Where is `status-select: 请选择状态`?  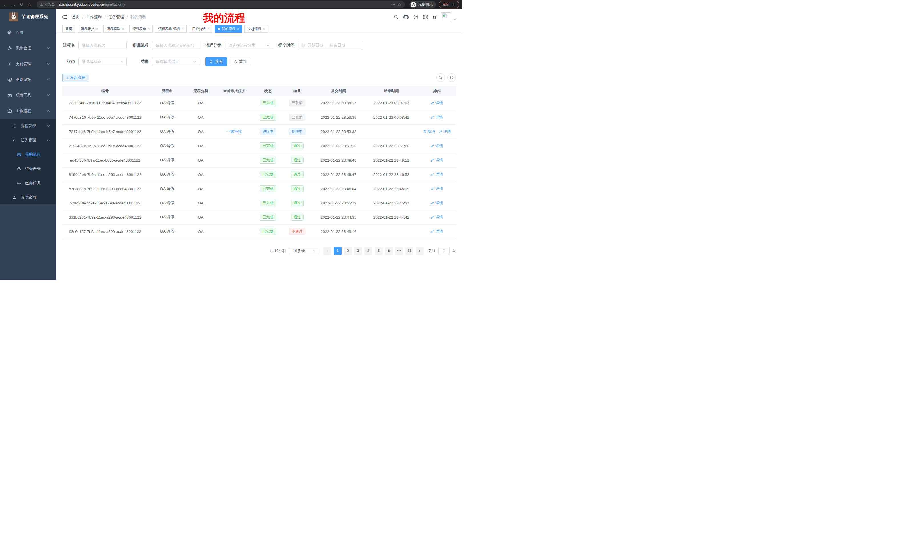
status-select: 请选择状态 is located at coordinates (103, 61).